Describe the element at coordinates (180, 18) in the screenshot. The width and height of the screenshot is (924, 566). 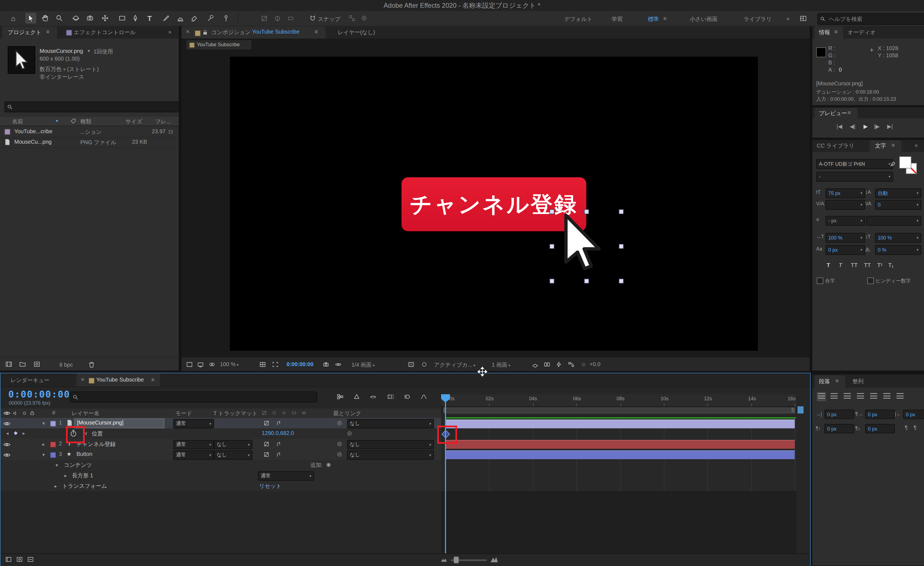
I see `clone-stamp-tool` at that location.